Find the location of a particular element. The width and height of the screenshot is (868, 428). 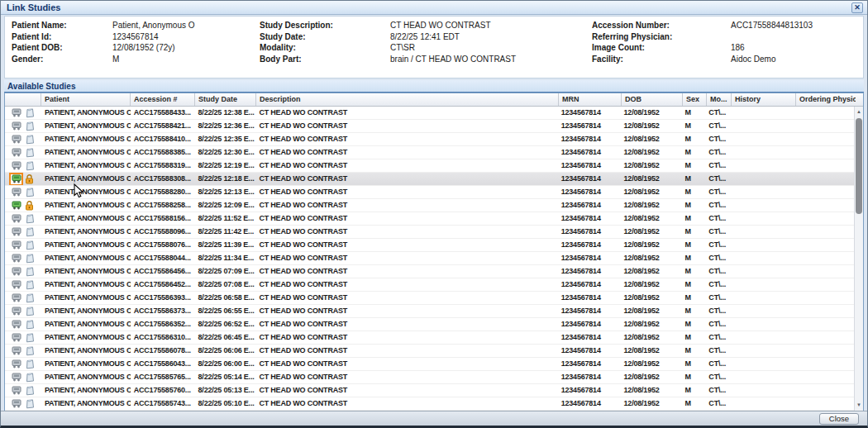

close-icon: ✕ is located at coordinates (857, 8).